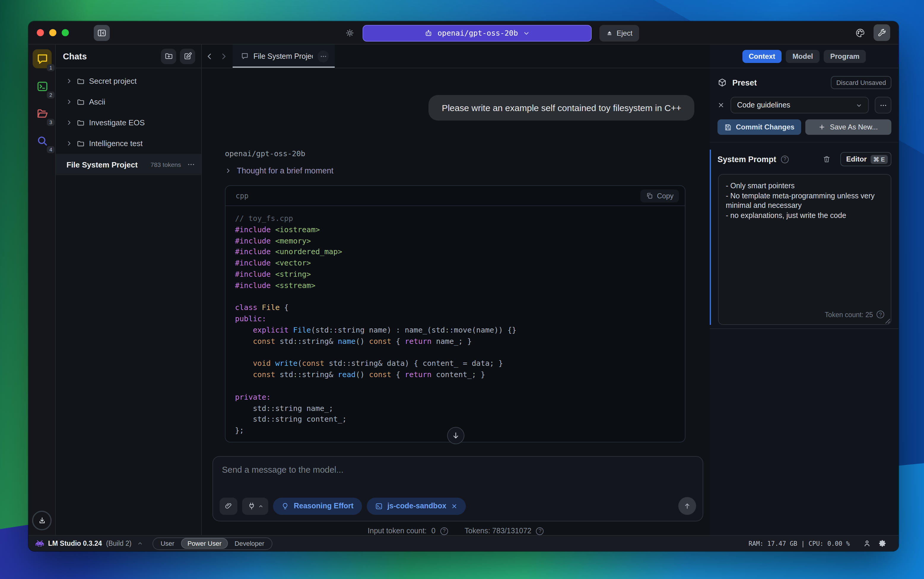 This screenshot has width=924, height=579. Describe the element at coordinates (456, 531) in the screenshot. I see `token-counters: Input token count: 0 ? Tokens: 783/13107…` at that location.